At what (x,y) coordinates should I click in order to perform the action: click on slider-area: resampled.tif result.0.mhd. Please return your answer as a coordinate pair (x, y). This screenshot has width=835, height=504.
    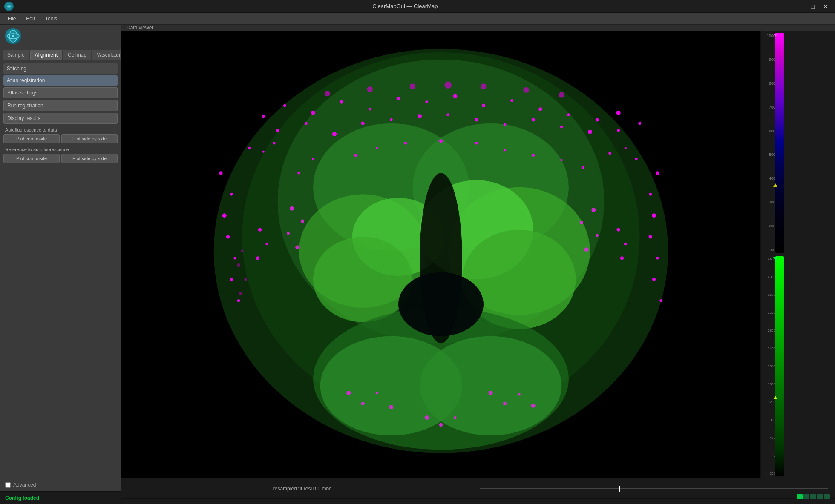
    Looking at the image, I should click on (478, 489).